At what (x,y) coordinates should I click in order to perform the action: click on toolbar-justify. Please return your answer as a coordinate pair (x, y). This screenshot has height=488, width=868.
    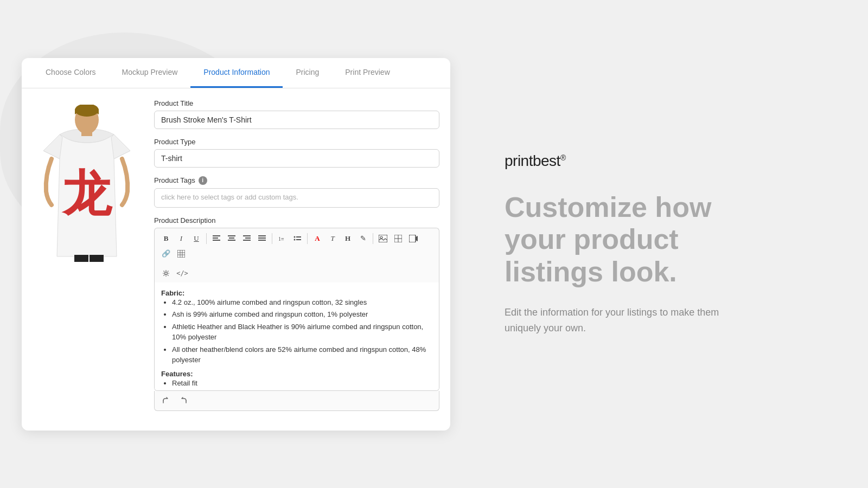
    Looking at the image, I should click on (262, 239).